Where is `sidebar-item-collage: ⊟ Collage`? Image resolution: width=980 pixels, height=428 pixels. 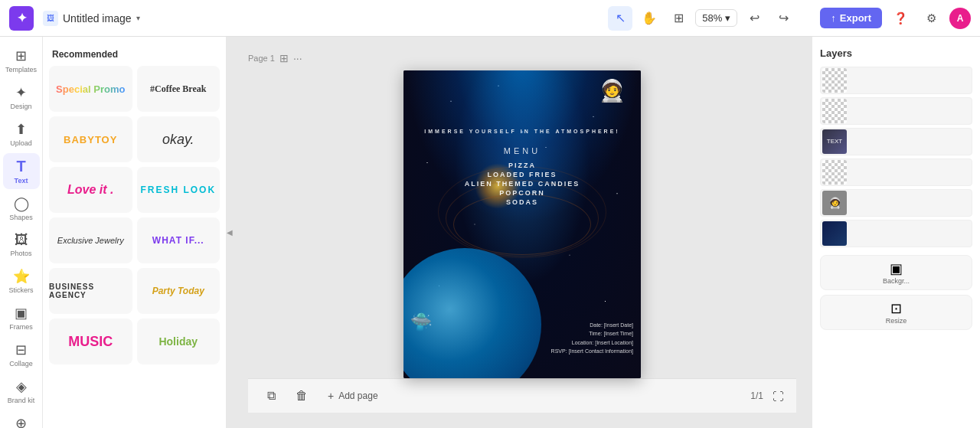 sidebar-item-collage: ⊟ Collage is located at coordinates (21, 354).